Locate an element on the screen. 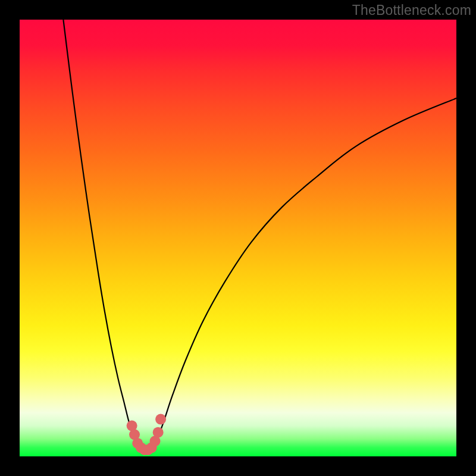 This screenshot has width=476, height=476. curve-left-branch is located at coordinates (101, 233).